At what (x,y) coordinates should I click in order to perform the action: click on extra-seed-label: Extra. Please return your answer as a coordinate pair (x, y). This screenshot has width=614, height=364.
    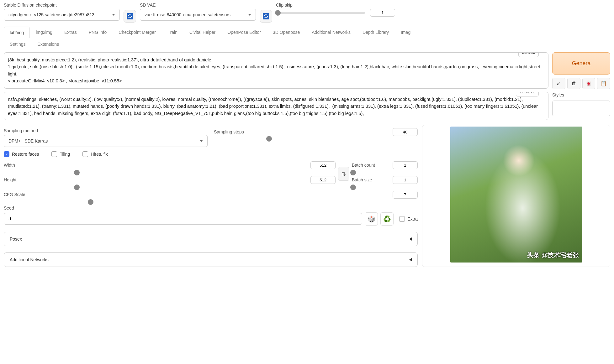
    Looking at the image, I should click on (413, 219).